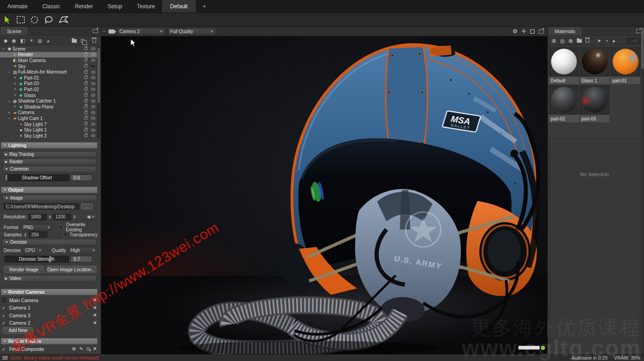 The width and height of the screenshot is (644, 361). I want to click on materials-scrollbar, so click(642, 190).